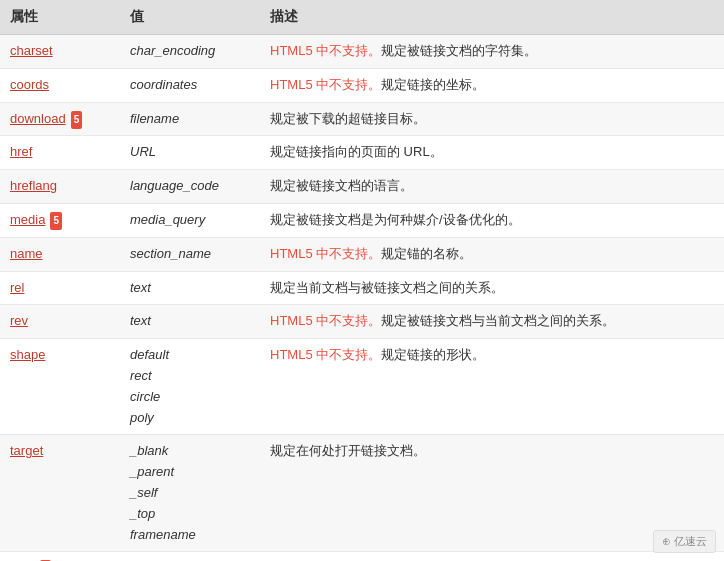 The width and height of the screenshot is (724, 561). I want to click on attr-description: 规定被链接文档的的 MIME 类型。, so click(492, 556).